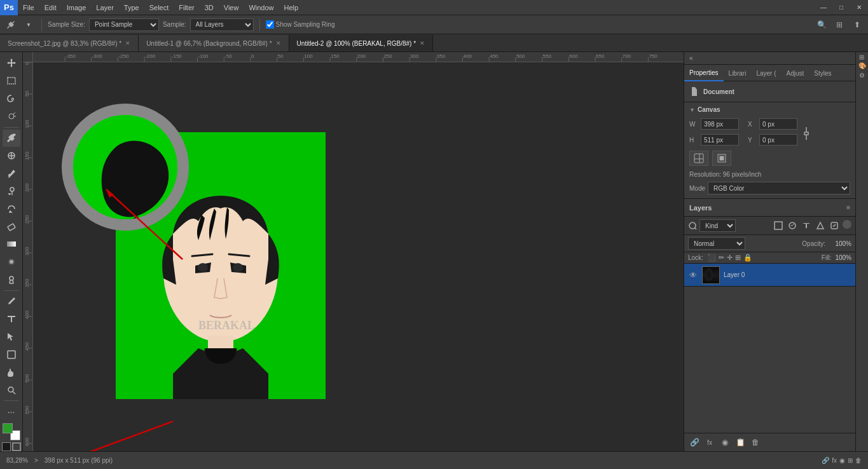  I want to click on tab-untitled1: Untitled-1 @ 66,7% (Background, RGB/8#) …, so click(214, 43).